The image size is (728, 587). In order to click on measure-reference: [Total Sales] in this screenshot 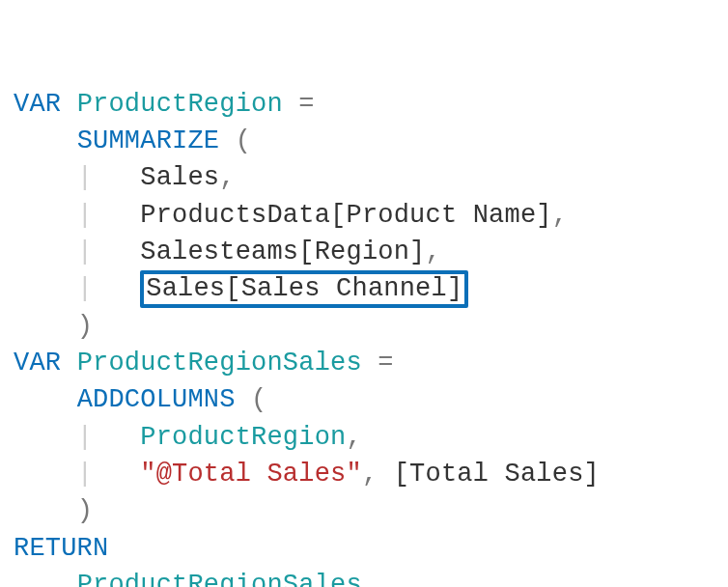, I will do `click(489, 474)`.